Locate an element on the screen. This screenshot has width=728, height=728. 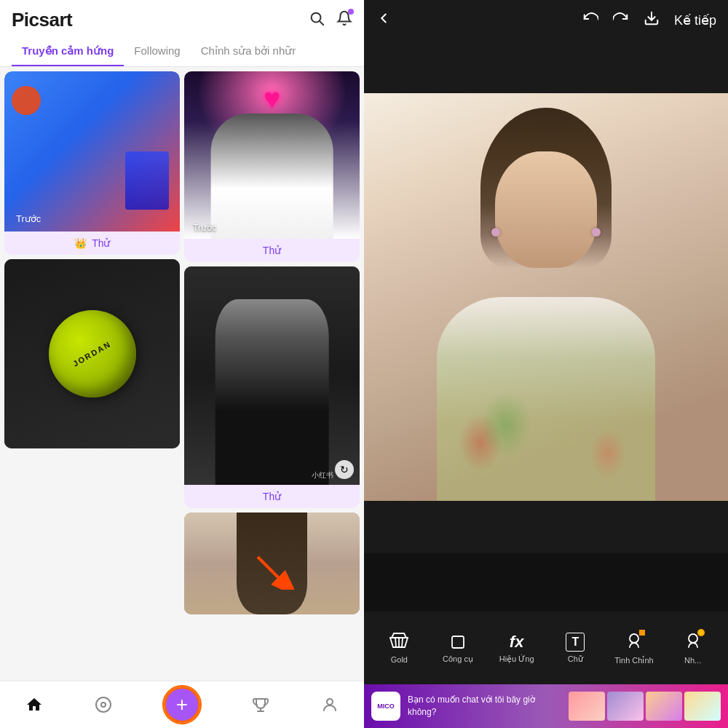
notification-icon is located at coordinates (344, 20).